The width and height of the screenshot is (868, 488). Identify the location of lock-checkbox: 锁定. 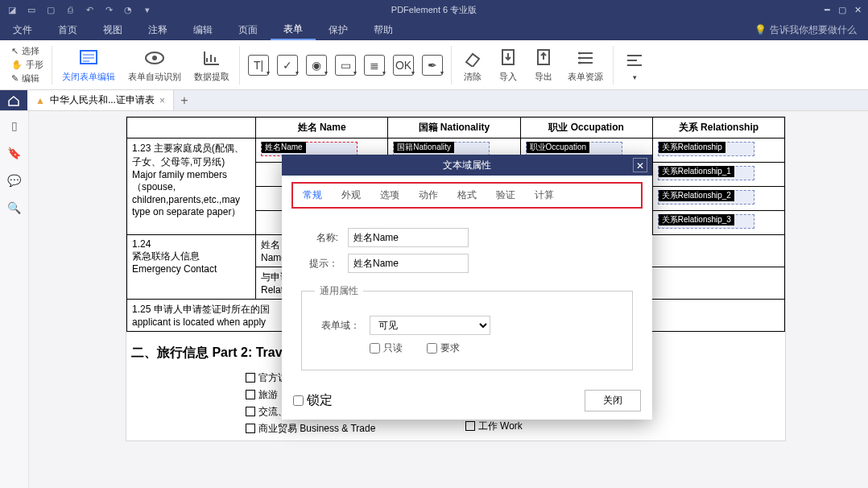
(312, 401).